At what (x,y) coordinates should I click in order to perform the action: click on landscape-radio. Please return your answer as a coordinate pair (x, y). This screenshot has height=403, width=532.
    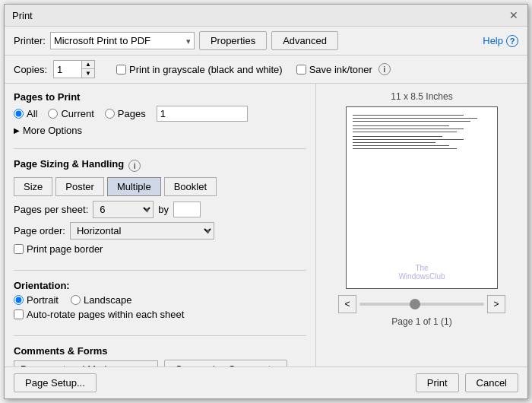
    Looking at the image, I should click on (76, 300).